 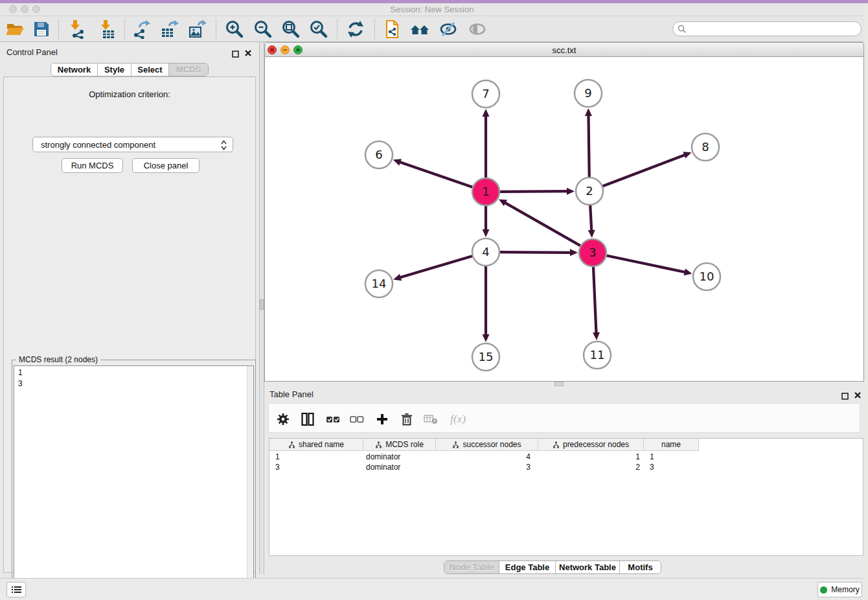 I want to click on graph-node-label-4: 4, so click(x=486, y=251).